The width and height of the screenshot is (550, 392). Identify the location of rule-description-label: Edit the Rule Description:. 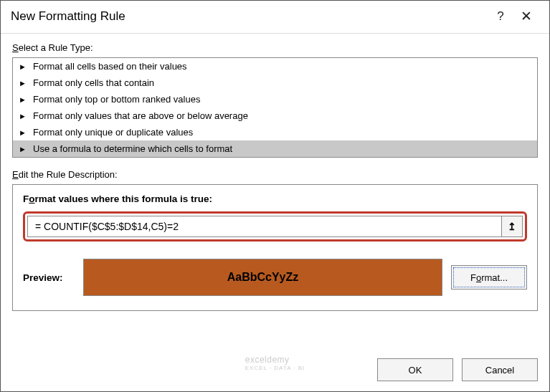
(275, 175).